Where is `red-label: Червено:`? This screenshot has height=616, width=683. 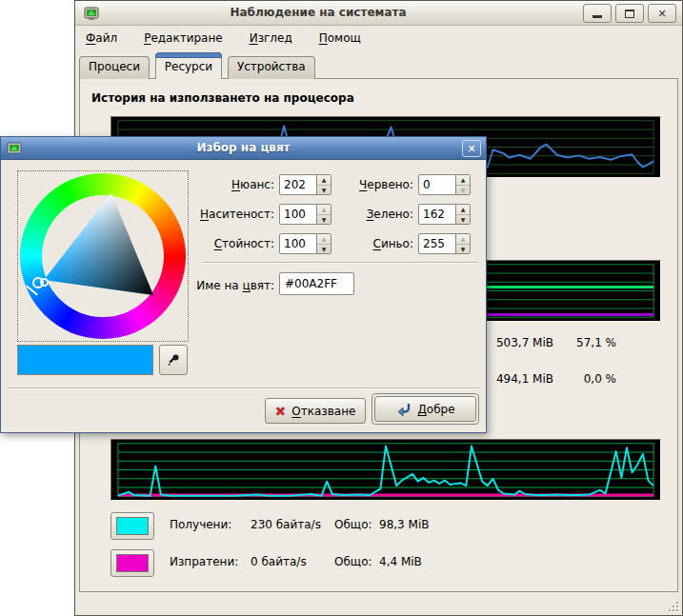
red-label: Червено: is located at coordinates (370, 185).